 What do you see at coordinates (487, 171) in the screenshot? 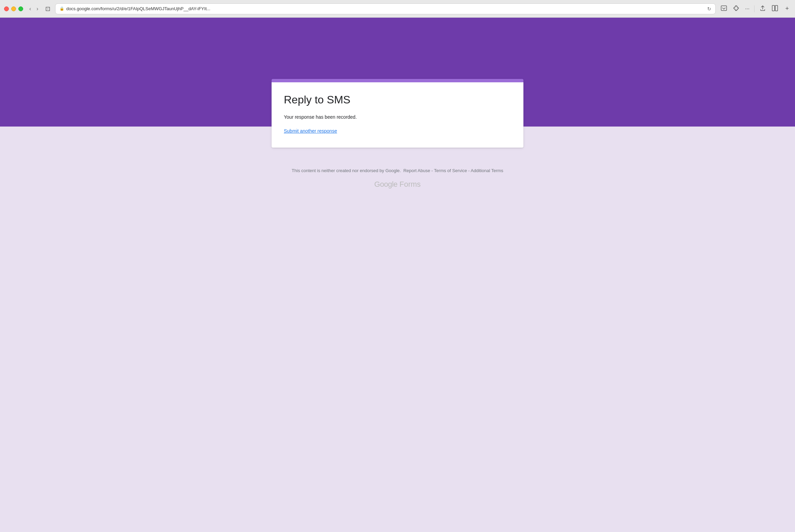
I see `additional-terms-link: Additional Terms` at bounding box center [487, 171].